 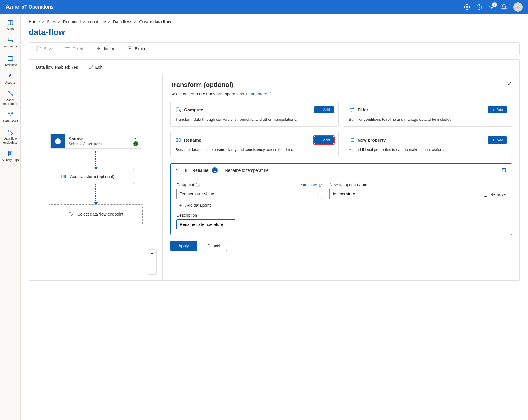 What do you see at coordinates (402, 194) in the screenshot?
I see `newname-input` at bounding box center [402, 194].